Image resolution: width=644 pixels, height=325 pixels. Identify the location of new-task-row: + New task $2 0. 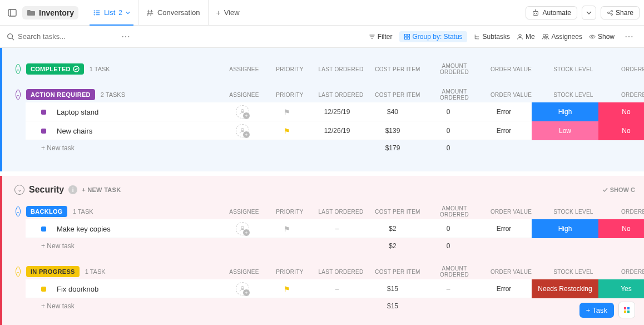
(333, 246).